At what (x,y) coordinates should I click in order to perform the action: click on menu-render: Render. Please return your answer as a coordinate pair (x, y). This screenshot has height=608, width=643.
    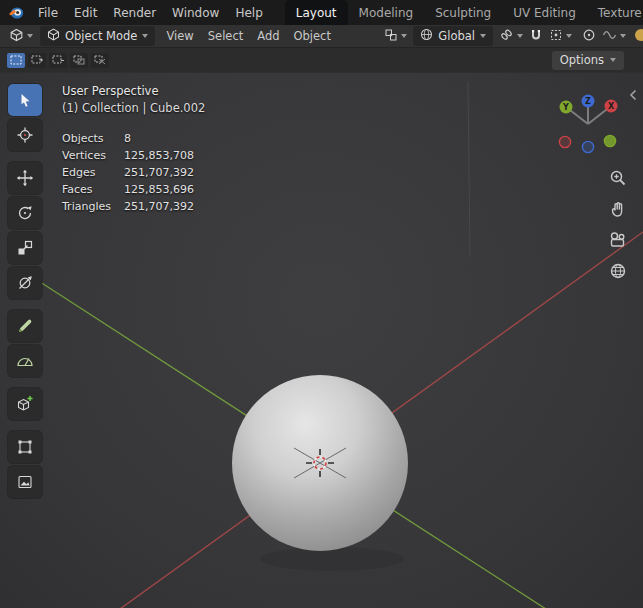
    Looking at the image, I should click on (134, 12).